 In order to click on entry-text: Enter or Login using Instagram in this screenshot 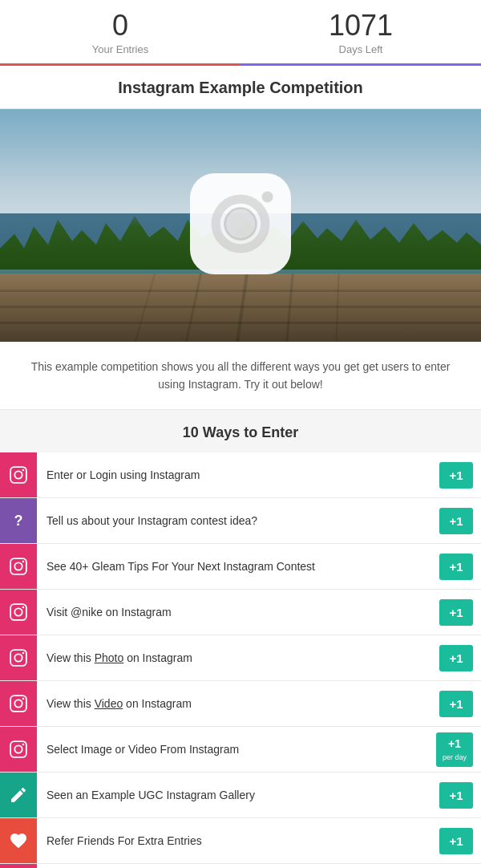, I will do `click(238, 476)`.